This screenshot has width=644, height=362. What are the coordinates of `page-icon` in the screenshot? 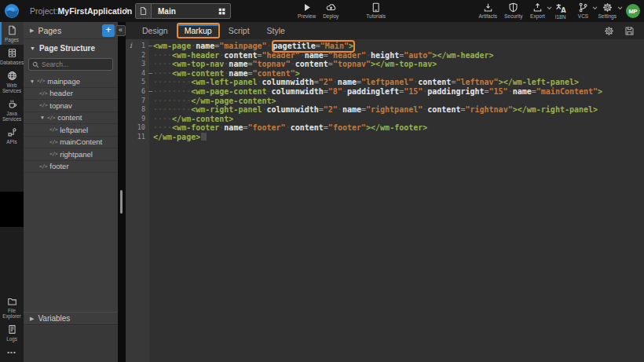 It's located at (13, 30).